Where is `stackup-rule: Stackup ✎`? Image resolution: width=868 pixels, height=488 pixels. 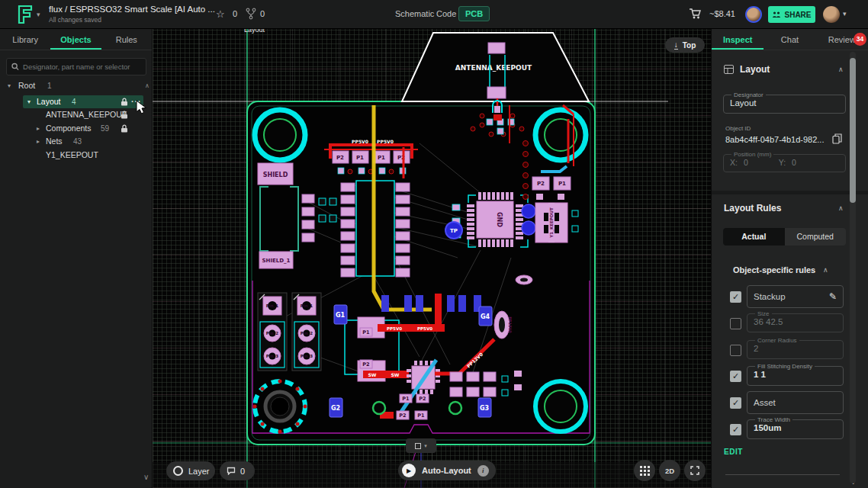 stackup-rule: Stackup ✎ is located at coordinates (795, 297).